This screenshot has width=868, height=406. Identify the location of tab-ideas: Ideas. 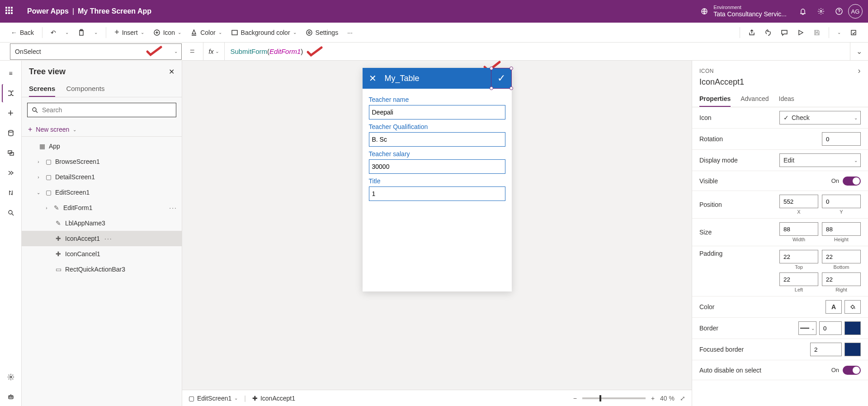
(787, 99).